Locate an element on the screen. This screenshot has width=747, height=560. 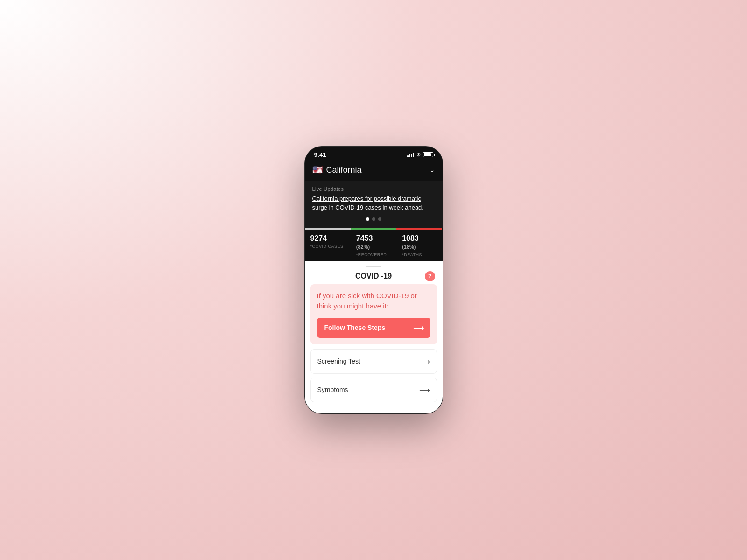
sheet-handle is located at coordinates (374, 264).